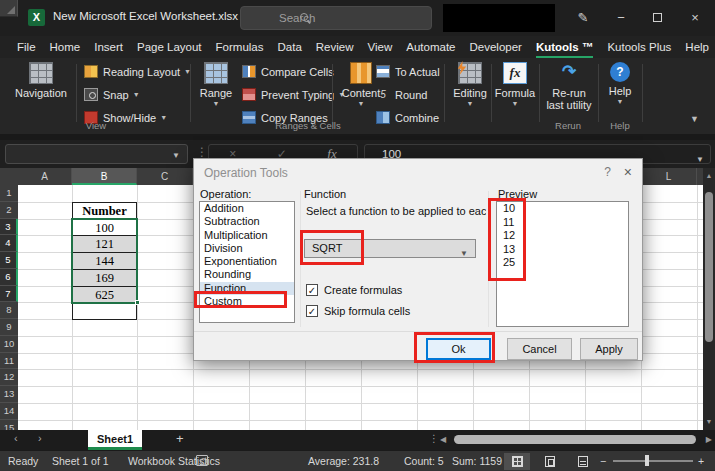 The image size is (715, 471). I want to click on fill-handle, so click(138, 302).